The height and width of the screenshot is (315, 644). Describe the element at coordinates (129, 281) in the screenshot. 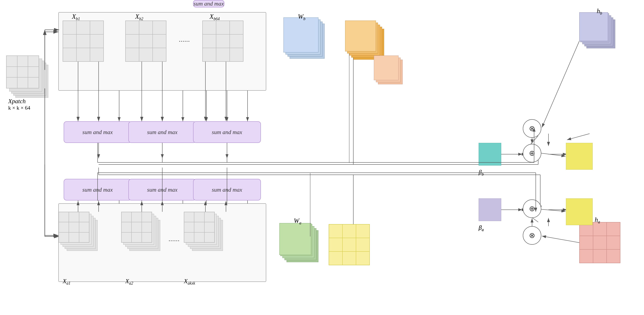

I see `xa2-label: Xa2` at that location.